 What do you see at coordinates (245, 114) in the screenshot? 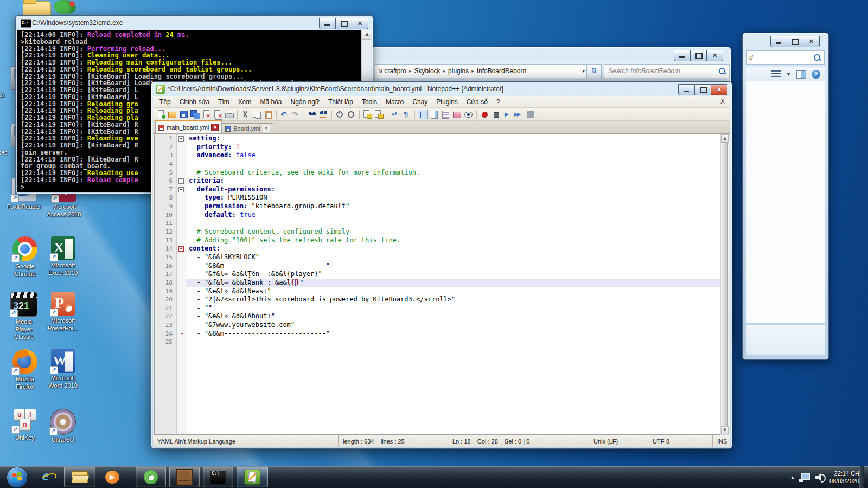
I see `cut-icon` at bounding box center [245, 114].